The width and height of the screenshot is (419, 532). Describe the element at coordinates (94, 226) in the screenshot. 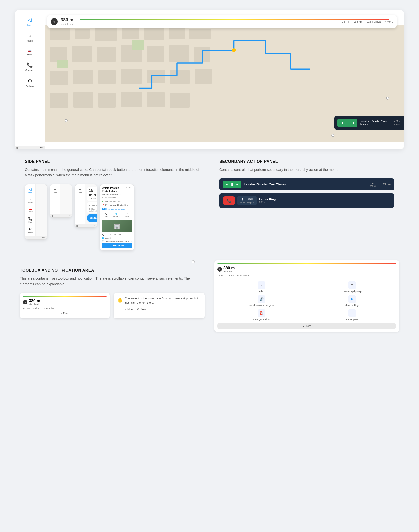

I see `p3-time: 9:41` at that location.